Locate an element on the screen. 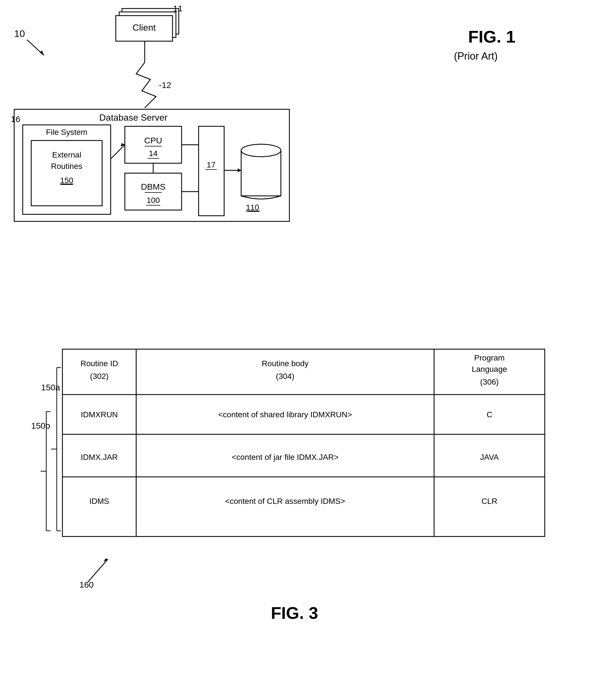 The width and height of the screenshot is (589, 700). label-160: 160 is located at coordinates (86, 585).